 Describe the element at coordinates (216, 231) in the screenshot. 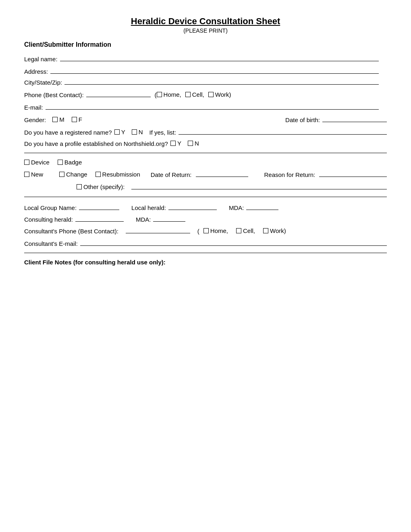

I see `consultant-phone-home-item: Home,` at that location.